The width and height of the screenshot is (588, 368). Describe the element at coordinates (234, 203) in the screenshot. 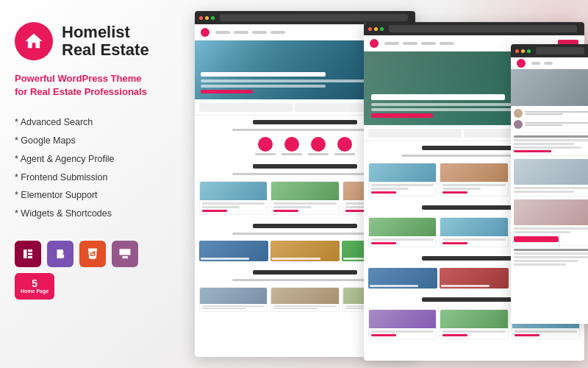

I see `card-title-line` at that location.